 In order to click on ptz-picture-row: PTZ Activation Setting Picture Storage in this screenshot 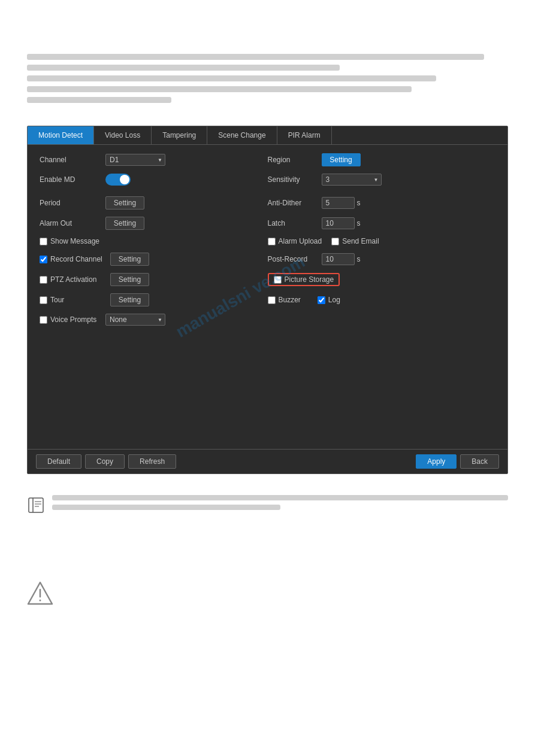, I will do `click(267, 280)`.